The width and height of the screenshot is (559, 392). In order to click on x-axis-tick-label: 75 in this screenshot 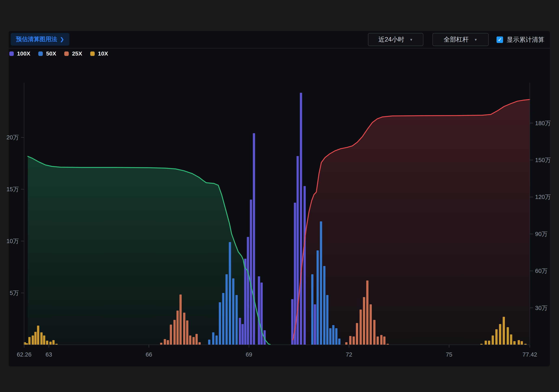, I will do `click(449, 355)`.